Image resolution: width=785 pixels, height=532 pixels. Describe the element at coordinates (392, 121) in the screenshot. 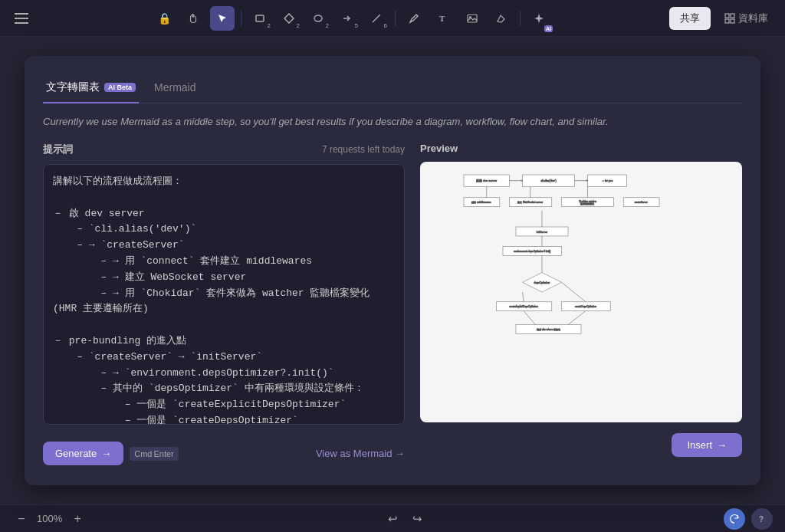

I see `panel-description: Currently we use Mermaid as a middle ste…` at that location.